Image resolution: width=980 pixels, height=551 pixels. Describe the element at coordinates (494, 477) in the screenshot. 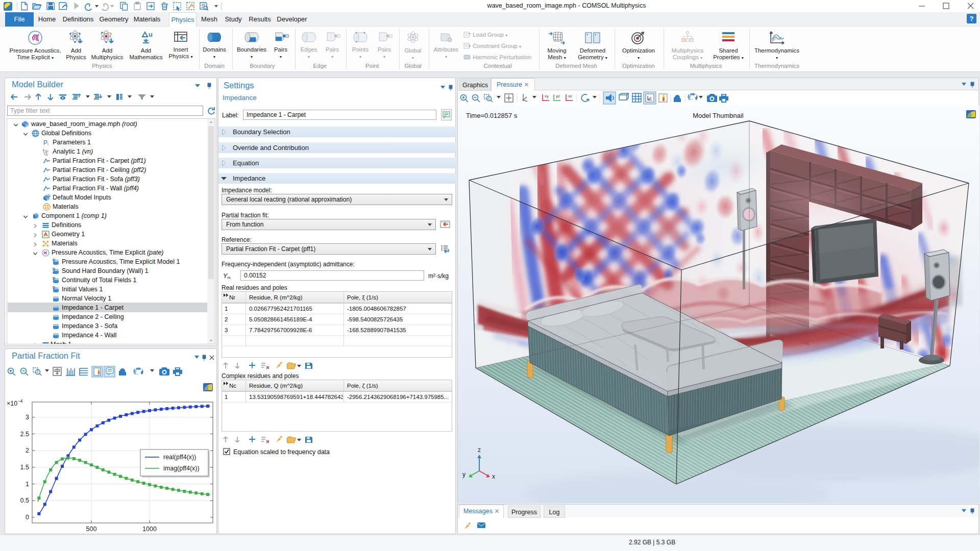

I see `svg-text: x` at that location.